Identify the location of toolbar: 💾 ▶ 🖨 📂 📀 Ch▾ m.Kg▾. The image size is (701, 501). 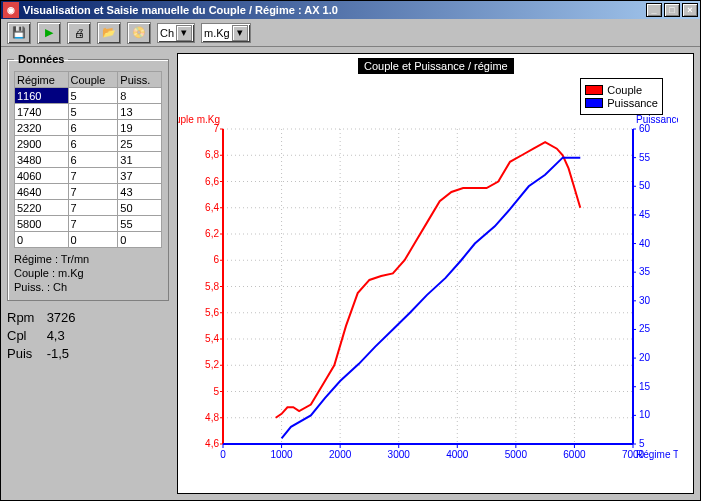
(350, 33).